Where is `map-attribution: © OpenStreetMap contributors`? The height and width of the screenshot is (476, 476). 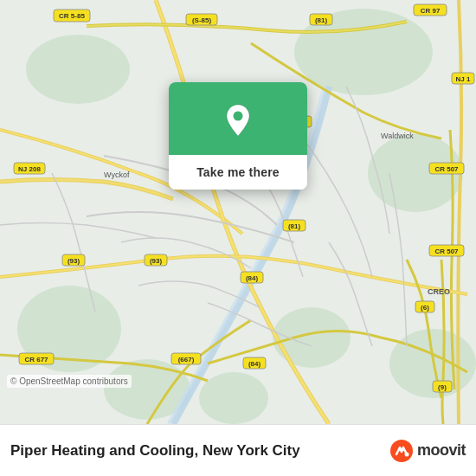 map-attribution: © OpenStreetMap contributors is located at coordinates (69, 381).